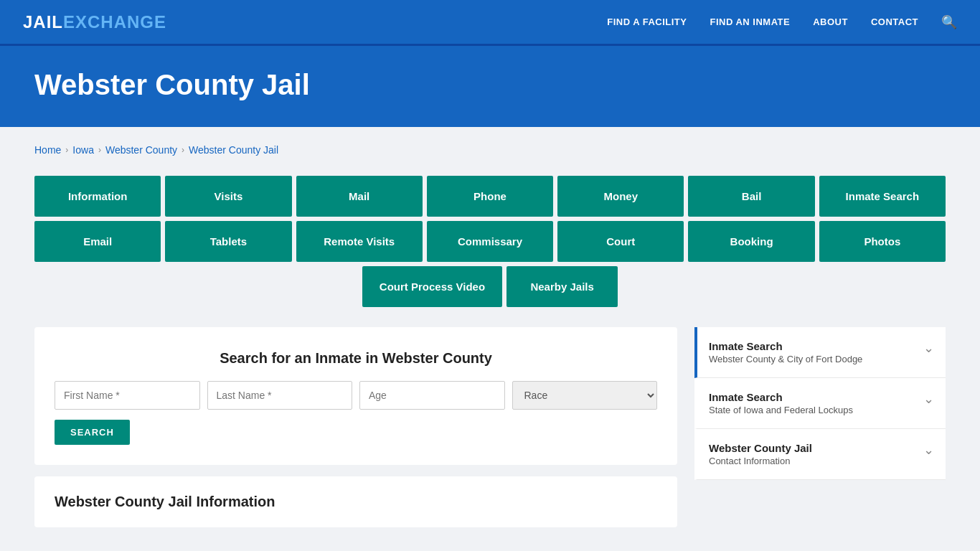 The image size is (980, 551). I want to click on sidebar-title-3: Webster County Jail, so click(760, 448).